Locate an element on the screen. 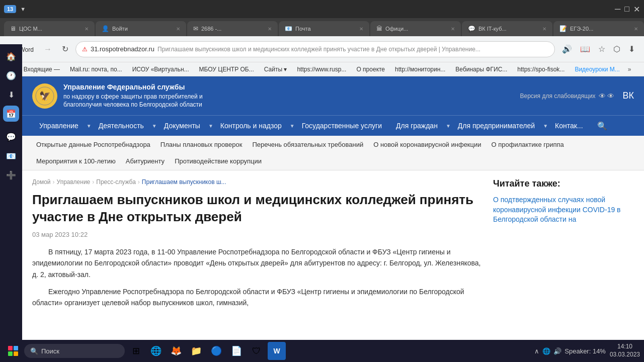 This screenshot has width=644, height=362. subnav-plans: Планы плановых проверок is located at coordinates (201, 145).